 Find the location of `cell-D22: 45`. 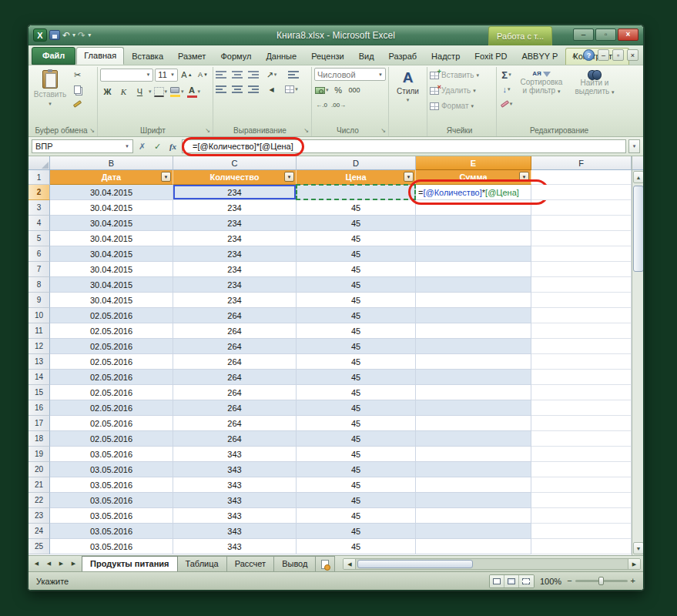

cell-D22: 45 is located at coordinates (356, 500).